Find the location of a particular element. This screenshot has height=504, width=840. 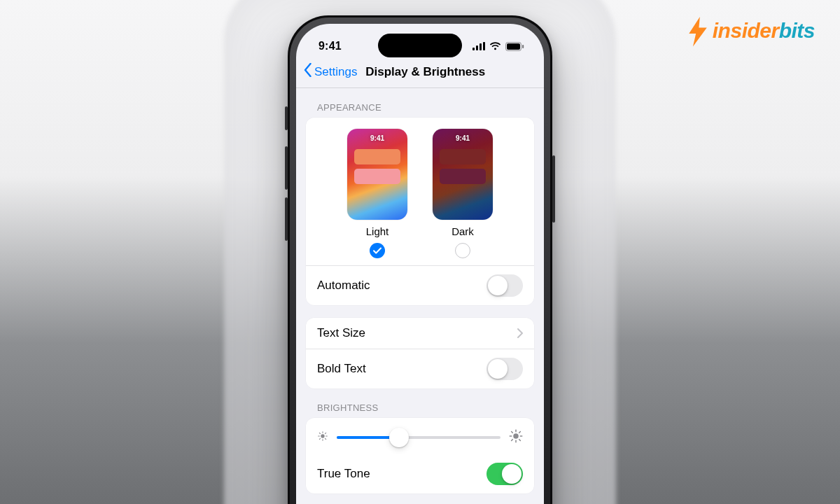

battery-icon is located at coordinates (515, 46).